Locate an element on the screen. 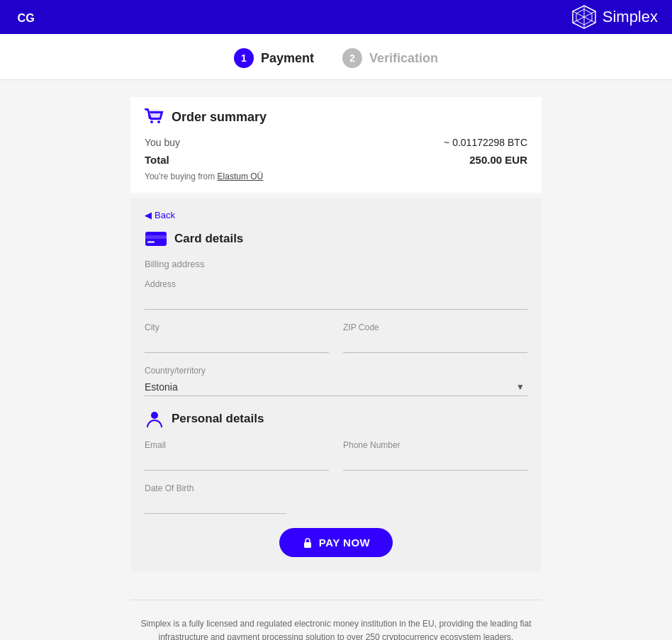  total-label: Total is located at coordinates (157, 160).